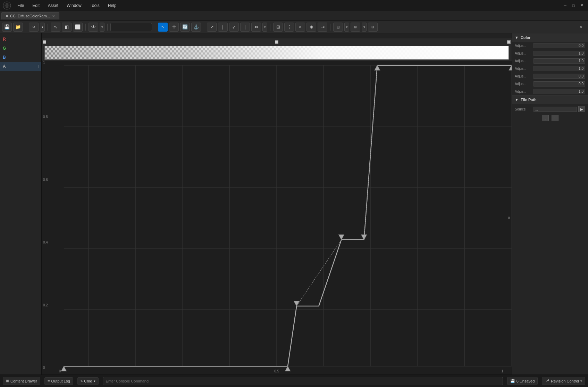 Image resolution: width=588 pixels, height=387 pixels. Describe the element at coordinates (303, 381) in the screenshot. I see `console-input` at that location.